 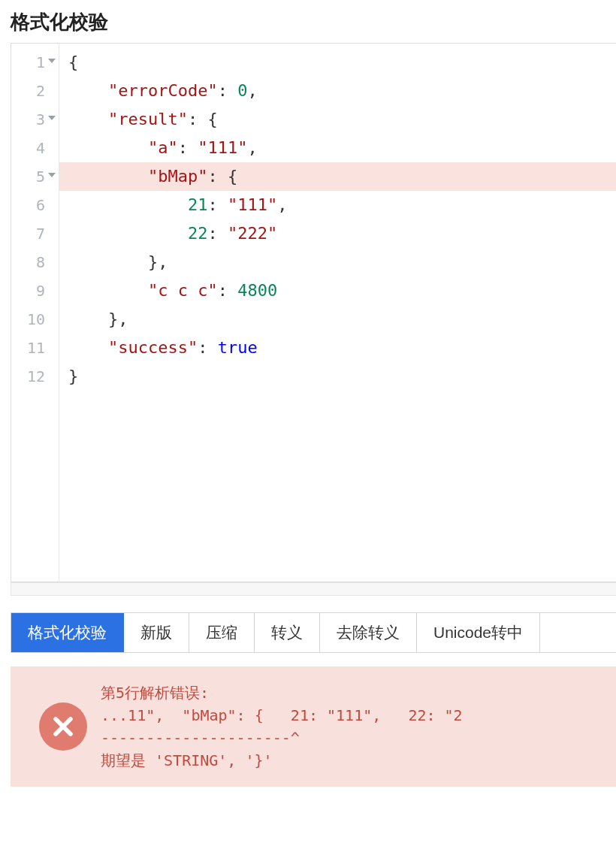 I want to click on page-title: 格式化校验, so click(x=308, y=21).